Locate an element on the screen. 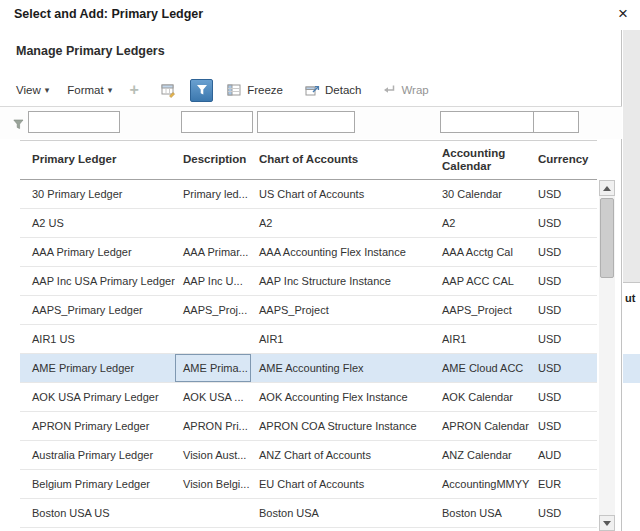  column-header-primary-ledger: Primary Ledger is located at coordinates (98, 160).